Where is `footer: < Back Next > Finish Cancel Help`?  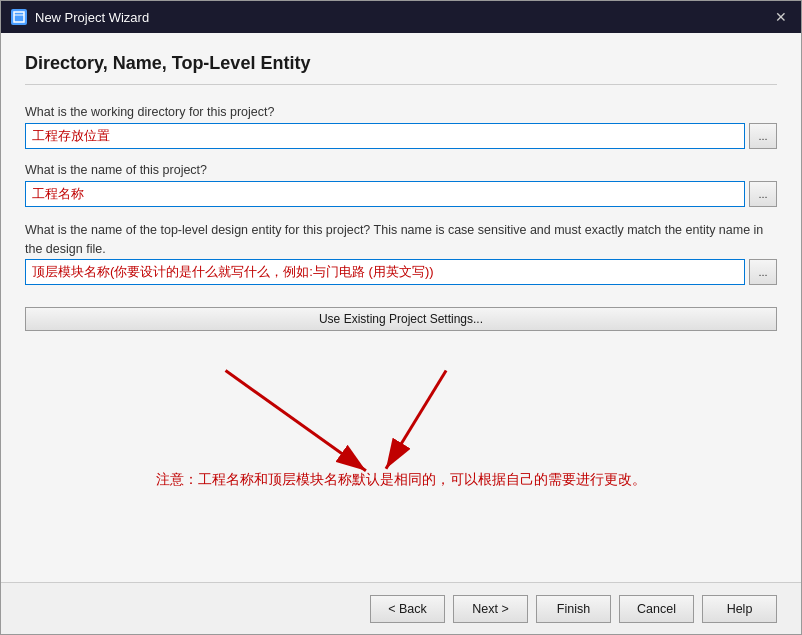 footer: < Back Next > Finish Cancel Help is located at coordinates (401, 608).